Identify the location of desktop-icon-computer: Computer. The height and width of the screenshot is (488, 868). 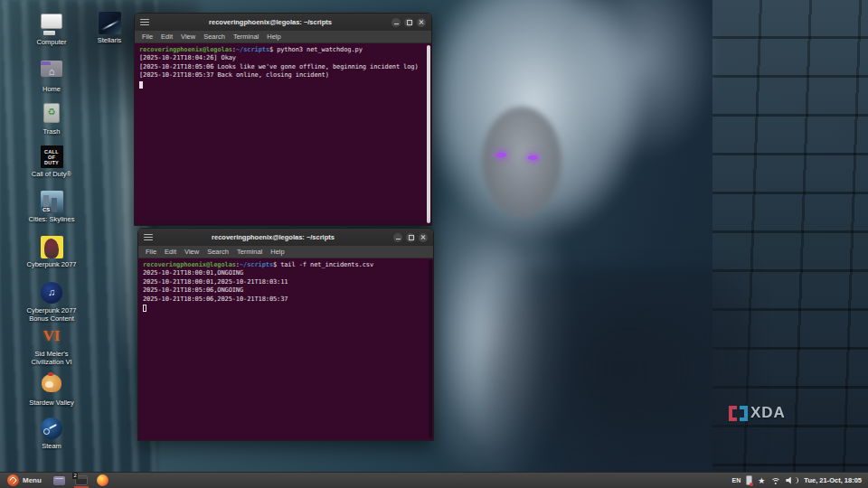
(52, 29).